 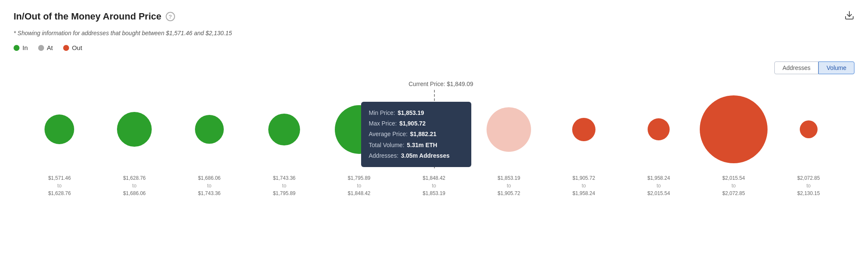 I want to click on x-label-10: $2,072.85to$2,130.15, so click(x=809, y=186).